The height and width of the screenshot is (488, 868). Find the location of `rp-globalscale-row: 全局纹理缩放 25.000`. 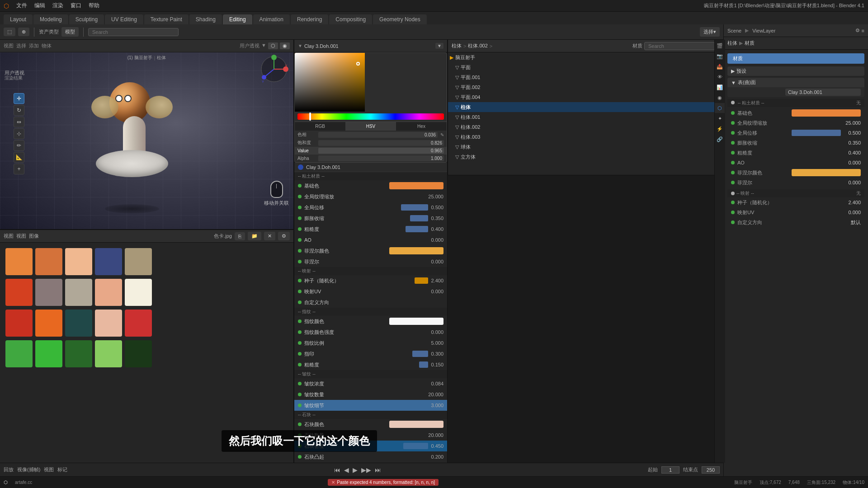

rp-globalscale-row: 全局纹理缩放 25.000 is located at coordinates (796, 123).